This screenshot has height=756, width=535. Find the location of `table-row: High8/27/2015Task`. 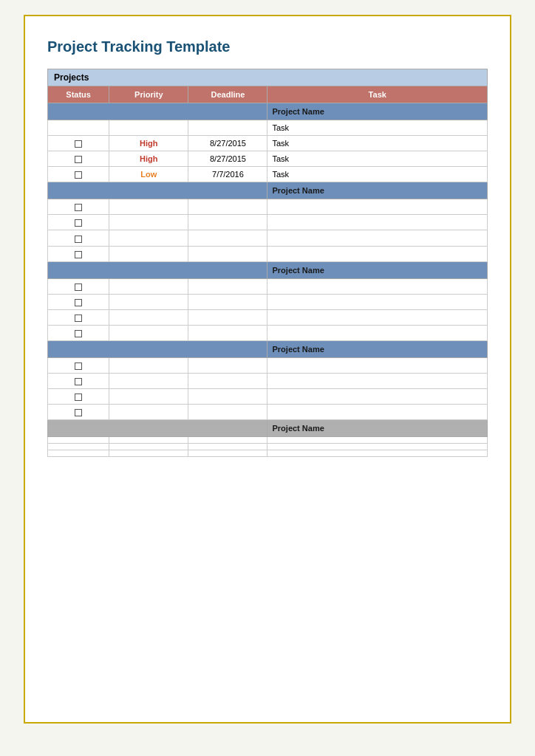

table-row: High8/27/2015Task is located at coordinates (268, 143).